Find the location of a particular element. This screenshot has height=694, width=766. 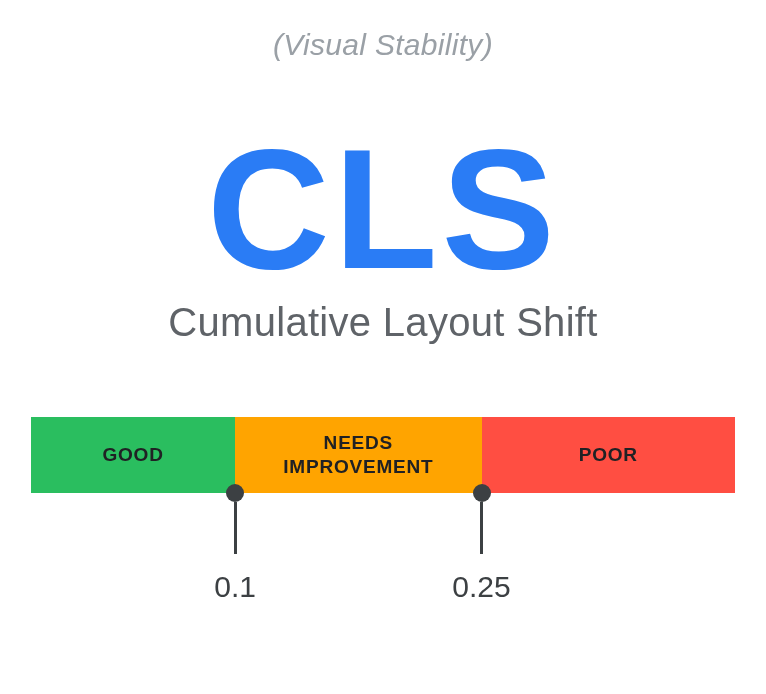

scale-segment-poor: POOR is located at coordinates (608, 455).